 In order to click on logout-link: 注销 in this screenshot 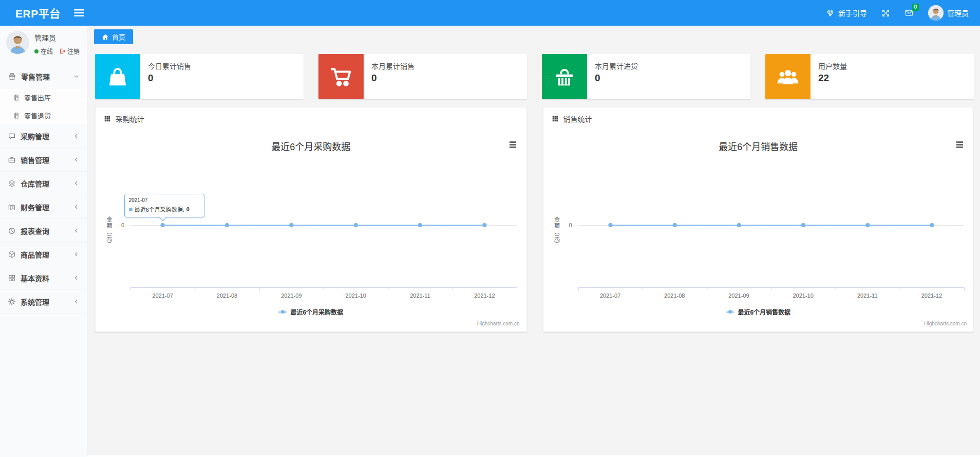, I will do `click(69, 51)`.